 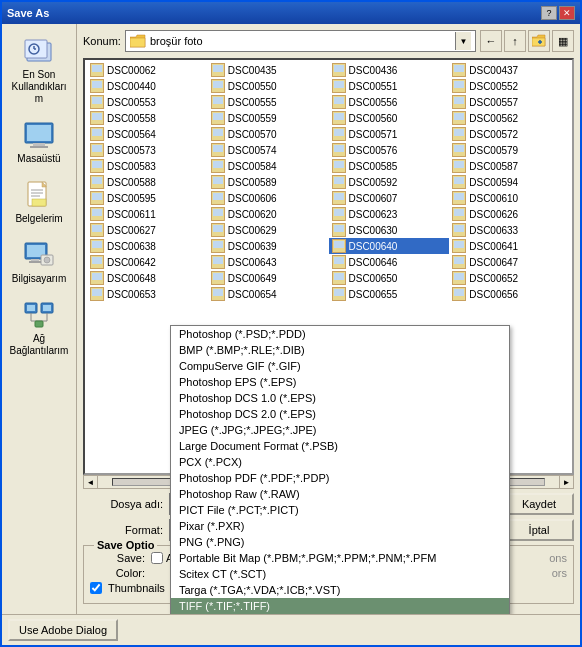 I want to click on file-item: DSC00611, so click(x=148, y=214).